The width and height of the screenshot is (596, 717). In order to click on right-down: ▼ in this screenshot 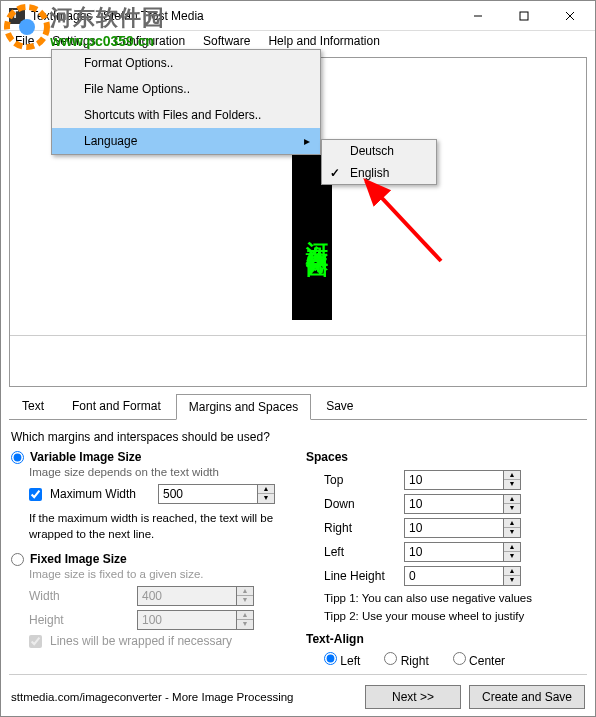, I will do `click(512, 532)`.